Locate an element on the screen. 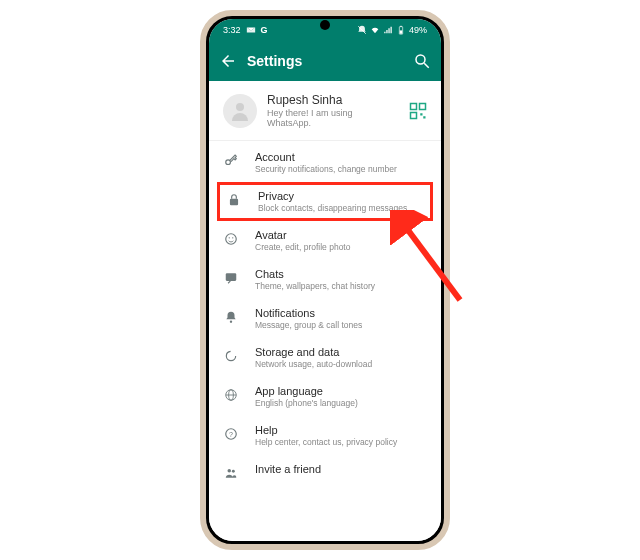  row-title: Help is located at coordinates (341, 430).